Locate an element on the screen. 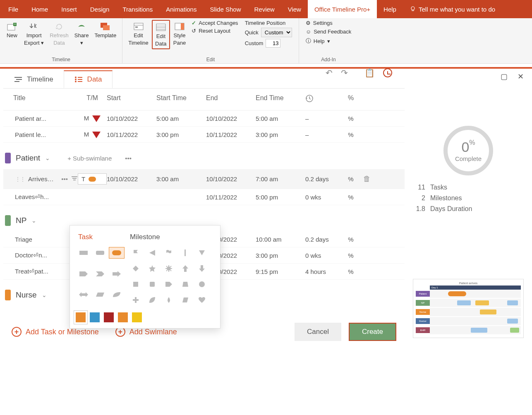 This screenshot has width=532, height=415. menu-insert: Insert is located at coordinates (69, 9).